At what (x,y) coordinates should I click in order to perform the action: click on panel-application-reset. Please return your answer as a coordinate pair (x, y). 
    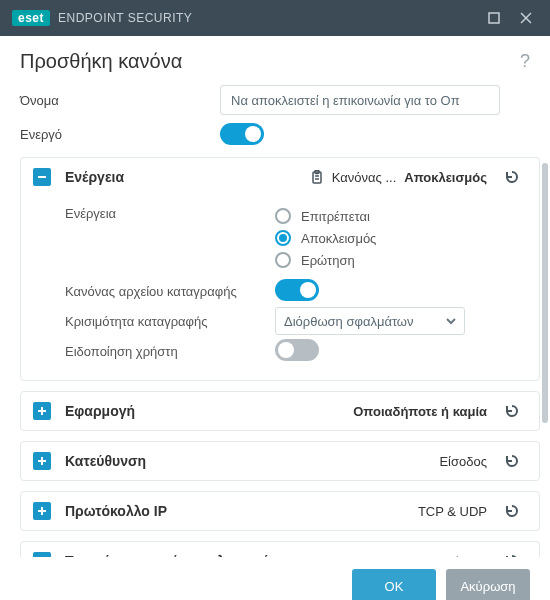
    Looking at the image, I should click on (512, 411).